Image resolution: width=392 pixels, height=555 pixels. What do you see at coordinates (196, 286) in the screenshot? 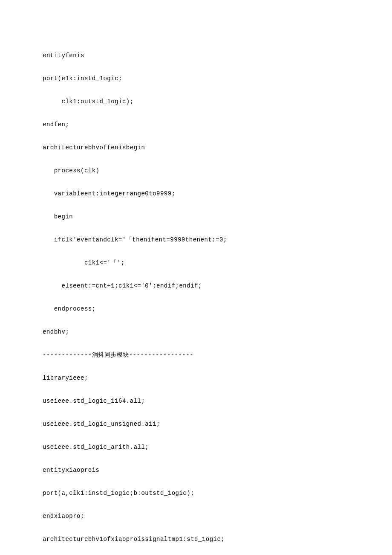
I see `code-line: elseent:=cnt+1;c1k1<='0';endif;endif;` at bounding box center [196, 286].